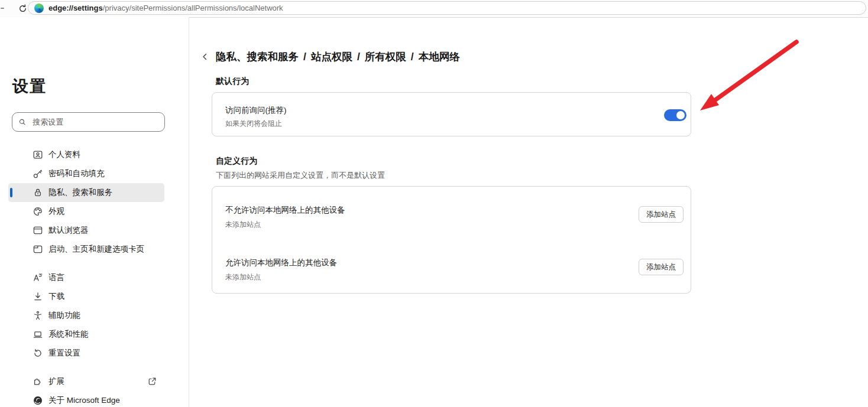  I want to click on sidebar-item-label: 关于 Microsoft Edge, so click(84, 401).